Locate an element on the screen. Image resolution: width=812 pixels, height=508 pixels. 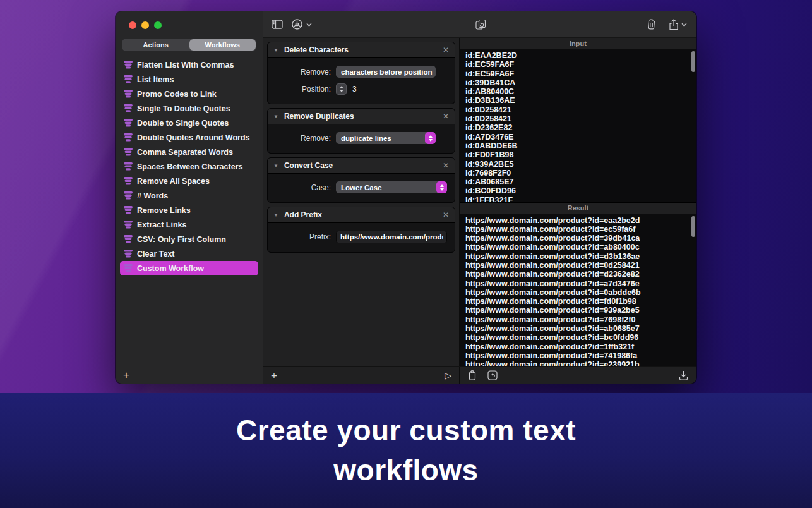
result-line: https//www.domain.com/product?id=fd0f1b9… is located at coordinates (578, 301).